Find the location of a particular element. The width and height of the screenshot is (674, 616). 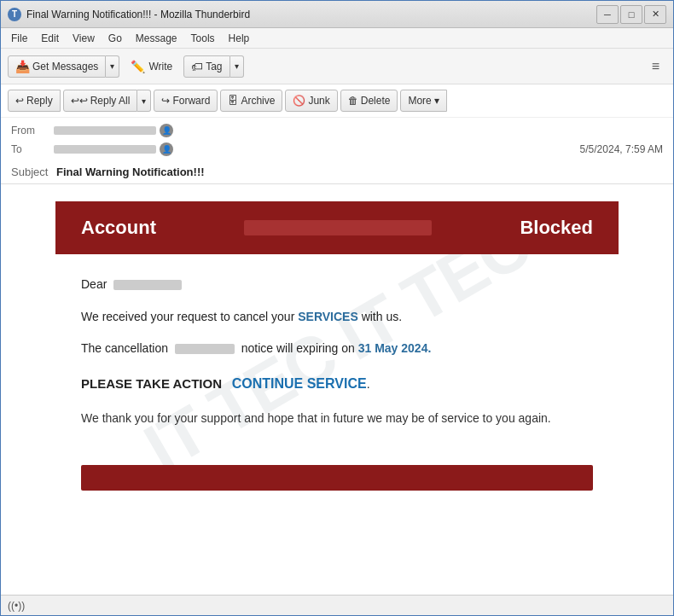

menu-tools: Tools is located at coordinates (203, 38).